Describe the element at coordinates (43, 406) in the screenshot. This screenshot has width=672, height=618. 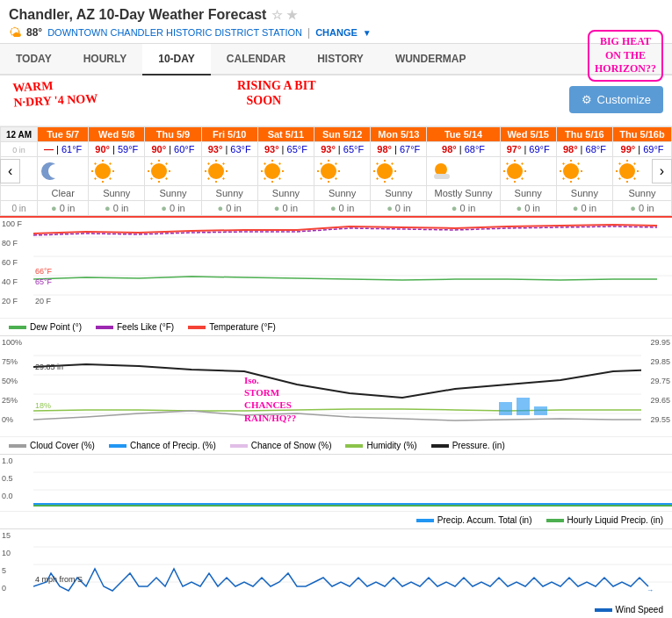
I see `svg-text: 18%` at that location.